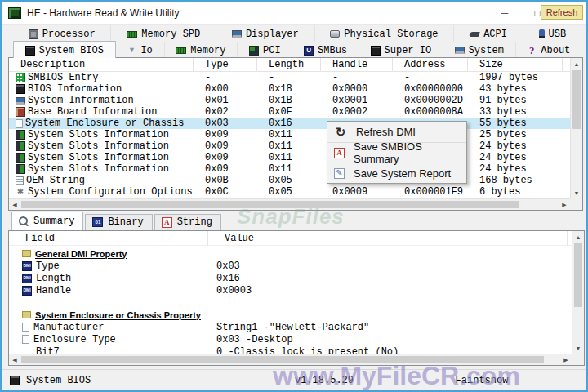 The height and width of the screenshot is (392, 588). Describe the element at coordinates (495, 34) in the screenshot. I see `tab-label: ACPI` at that location.